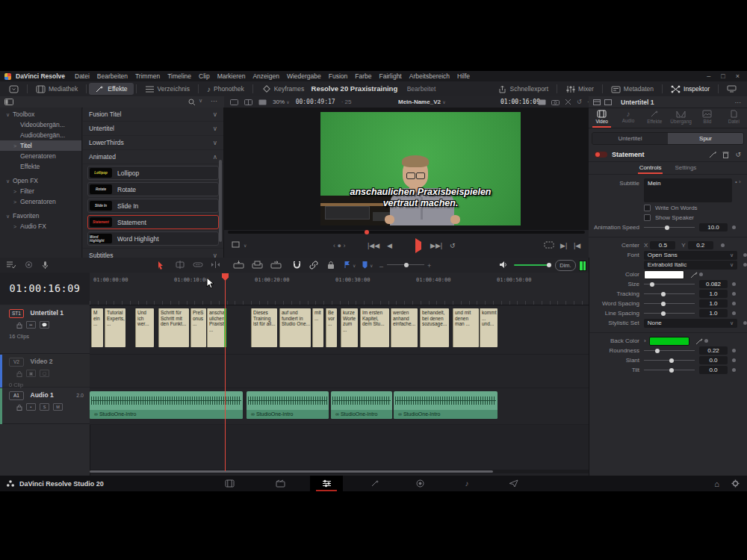  I want to click on effect-item-word-highlight: Word HighlightWord Highlight, so click(153, 239).